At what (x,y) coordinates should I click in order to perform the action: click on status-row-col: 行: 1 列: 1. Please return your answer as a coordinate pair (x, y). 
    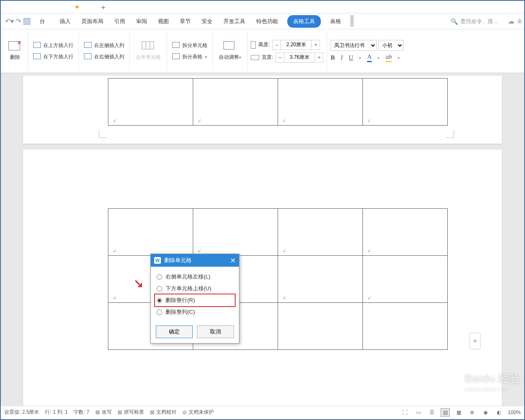
    Looking at the image, I should click on (56, 412).